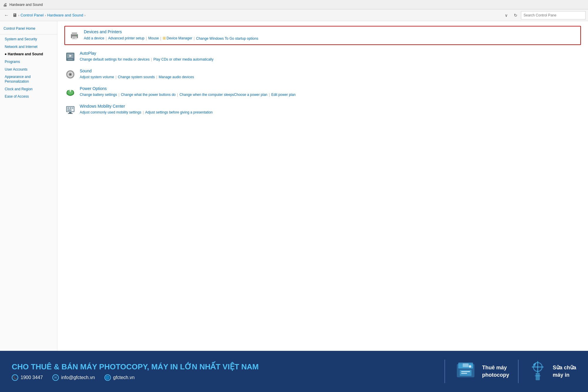 Image resolution: width=588 pixels, height=392 pixels. Describe the element at coordinates (506, 15) in the screenshot. I see `breadcrumb-dropdown-button: ∨` at that location.